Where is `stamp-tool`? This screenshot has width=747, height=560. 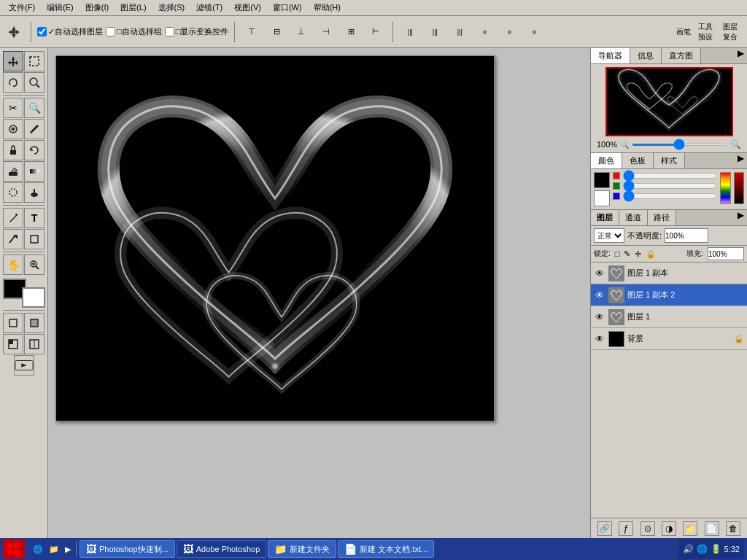
stamp-tool is located at coordinates (13, 150).